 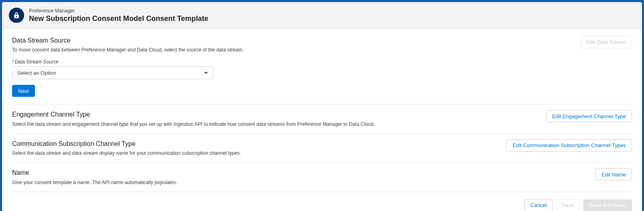 I want to click on cancel-button: Cancel, so click(x=539, y=205).